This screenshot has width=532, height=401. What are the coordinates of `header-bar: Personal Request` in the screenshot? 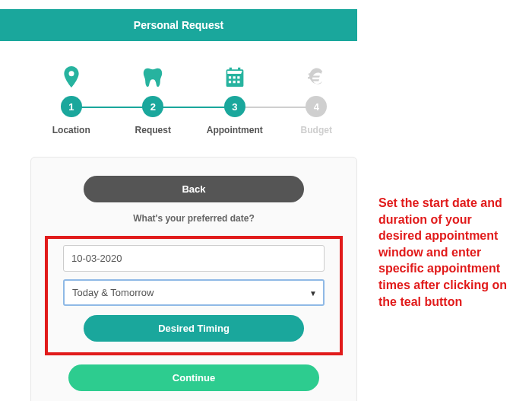 It's located at (179, 25).